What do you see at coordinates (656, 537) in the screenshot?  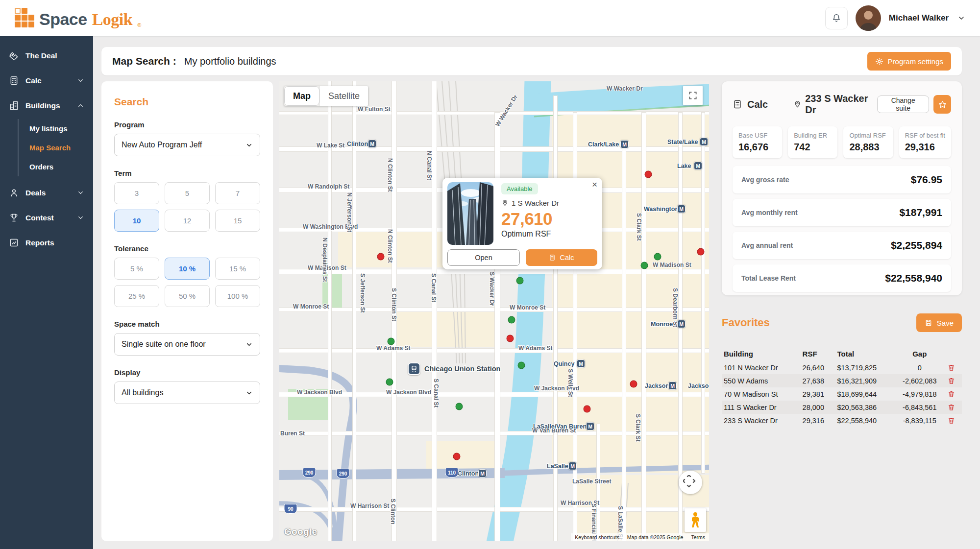 I see `map-data-credit: Map data ©2025 Google` at bounding box center [656, 537].